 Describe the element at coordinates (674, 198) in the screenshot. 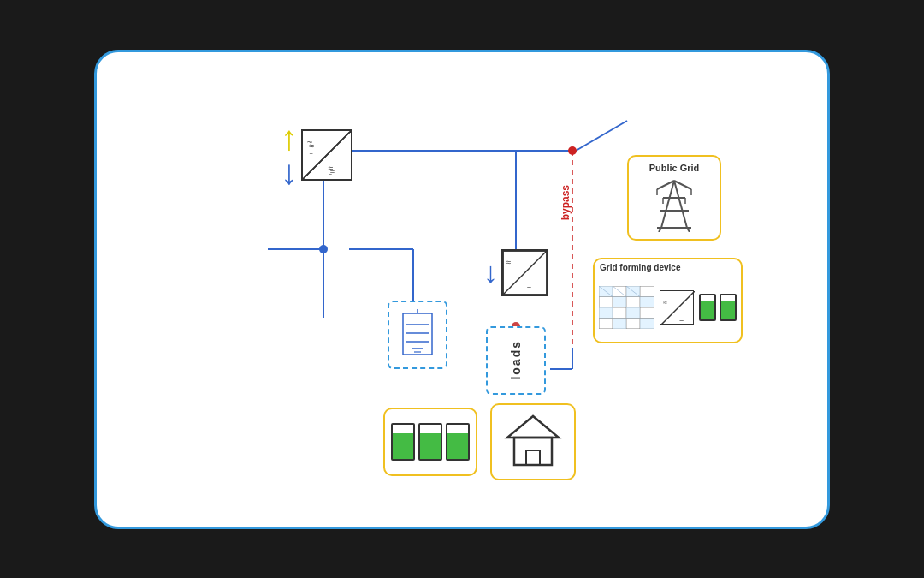

I see `public-grid-box: Public Grid` at that location.